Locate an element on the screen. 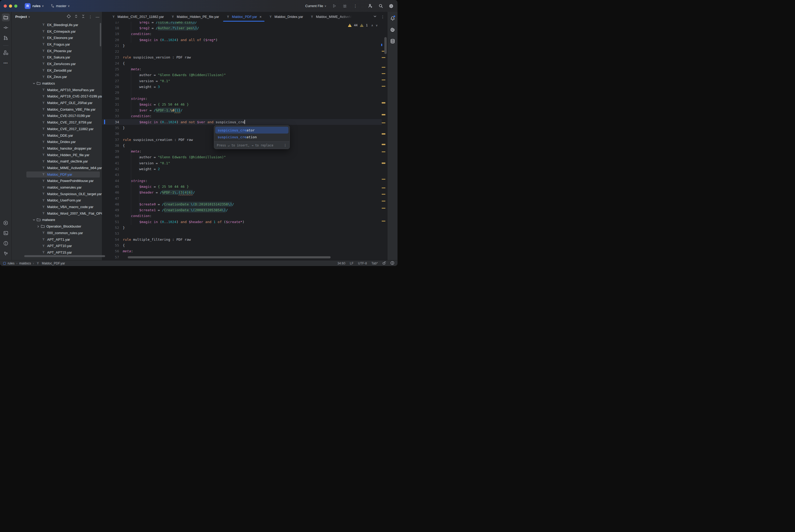 The height and width of the screenshot is (532, 795). database-button is located at coordinates (392, 41).